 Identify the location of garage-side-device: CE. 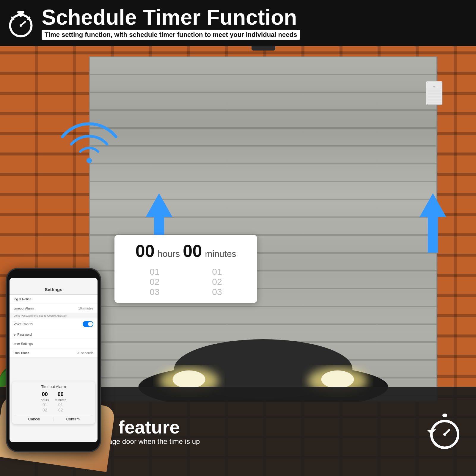
(434, 93).